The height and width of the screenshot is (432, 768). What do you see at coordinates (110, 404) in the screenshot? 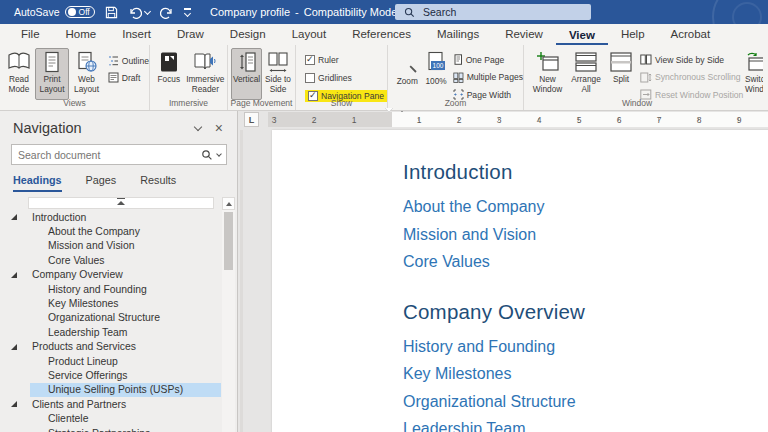
I see `nav-item-clients-and-partners: Clients and Partners` at bounding box center [110, 404].